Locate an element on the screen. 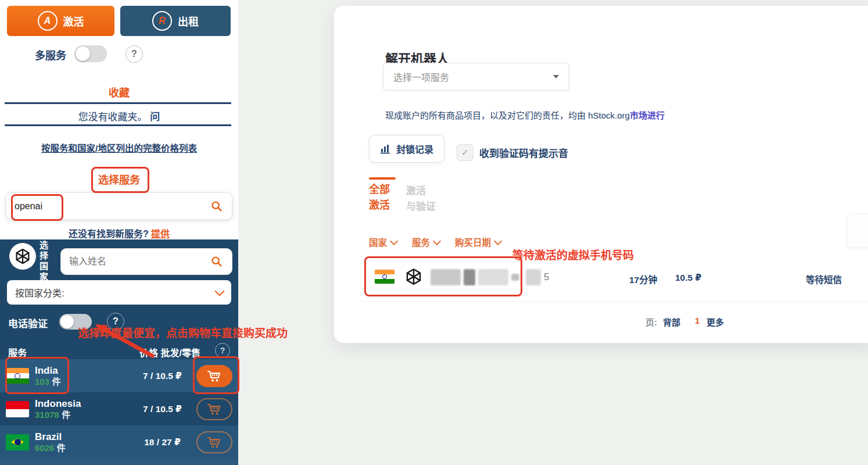 The image size is (868, 465). partial-row is located at coordinates (119, 462).